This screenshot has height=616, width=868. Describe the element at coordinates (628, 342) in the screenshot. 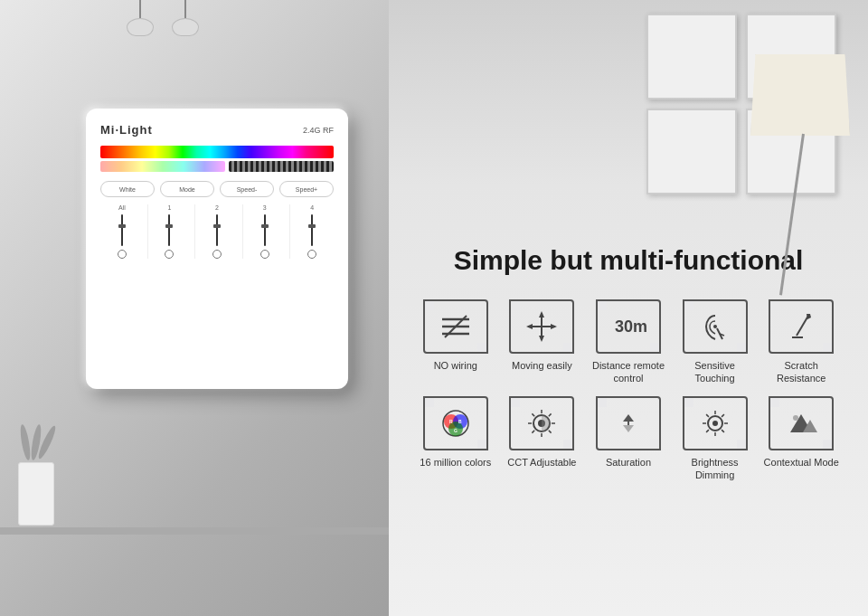

I see `feature-distance-remote: 30m Distance remote control` at that location.